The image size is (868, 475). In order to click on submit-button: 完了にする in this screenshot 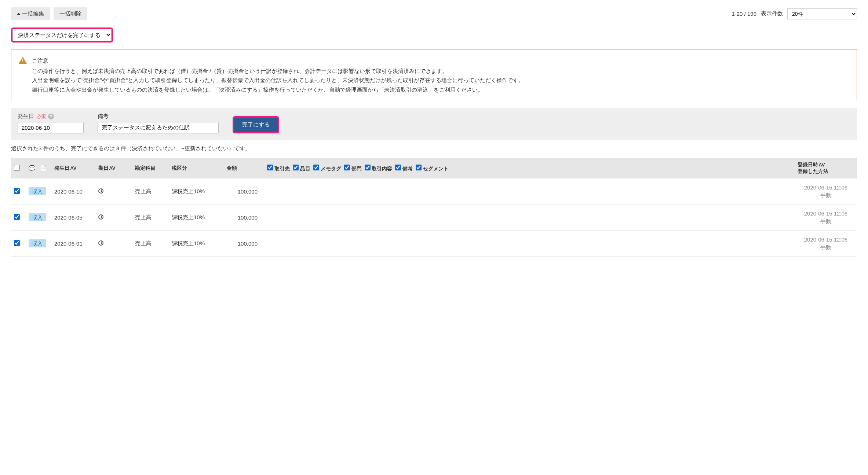, I will do `click(256, 125)`.